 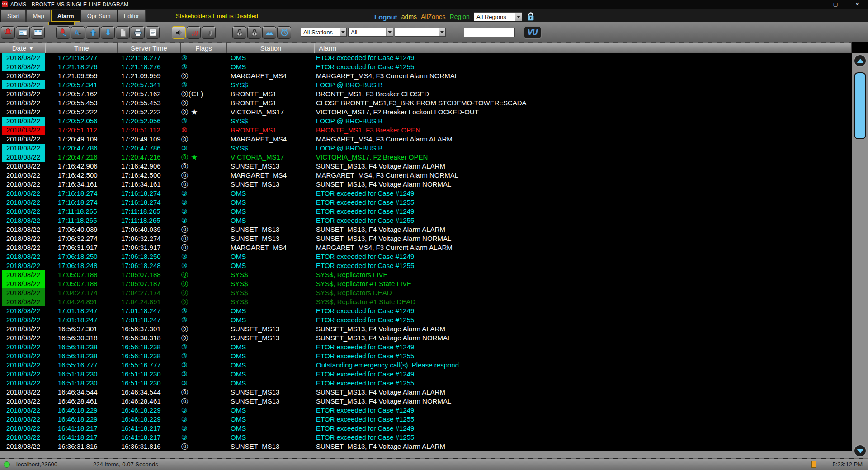 What do you see at coordinates (8, 33) in the screenshot?
I see `alarm-summary-button` at bounding box center [8, 33].